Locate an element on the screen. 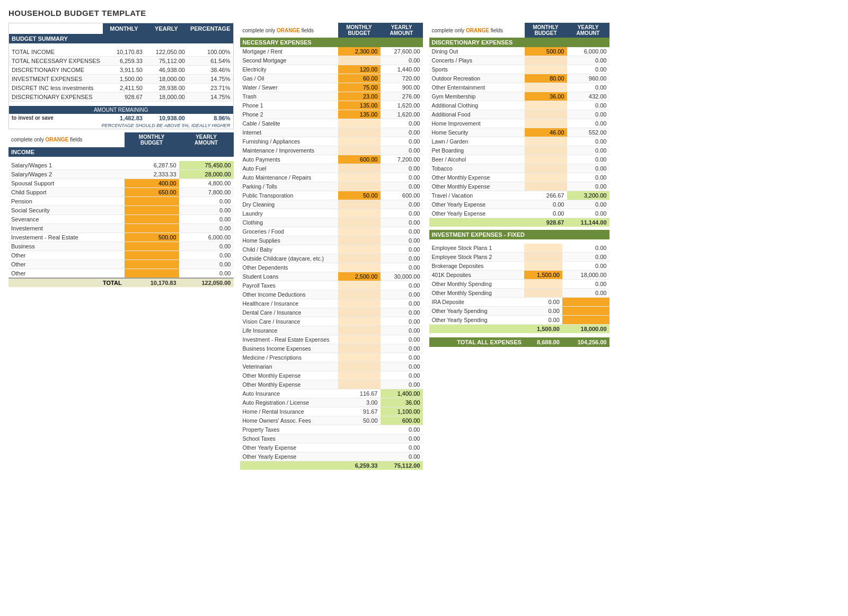  disc-row-monthly: 46.00 is located at coordinates (546, 132).